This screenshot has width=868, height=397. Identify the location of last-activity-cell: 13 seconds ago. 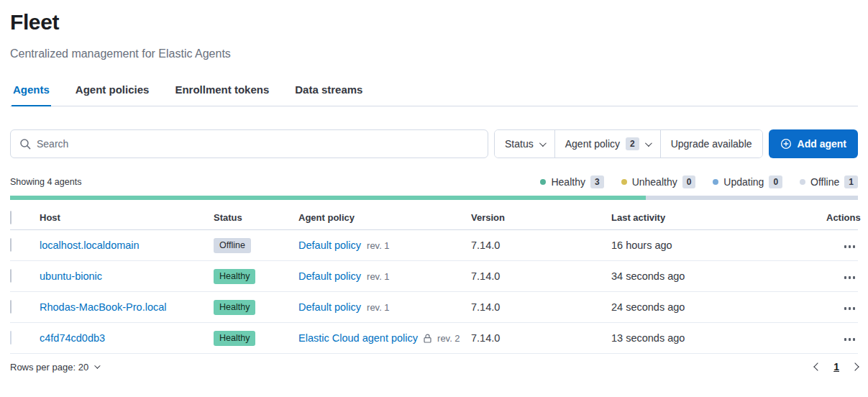
(719, 338).